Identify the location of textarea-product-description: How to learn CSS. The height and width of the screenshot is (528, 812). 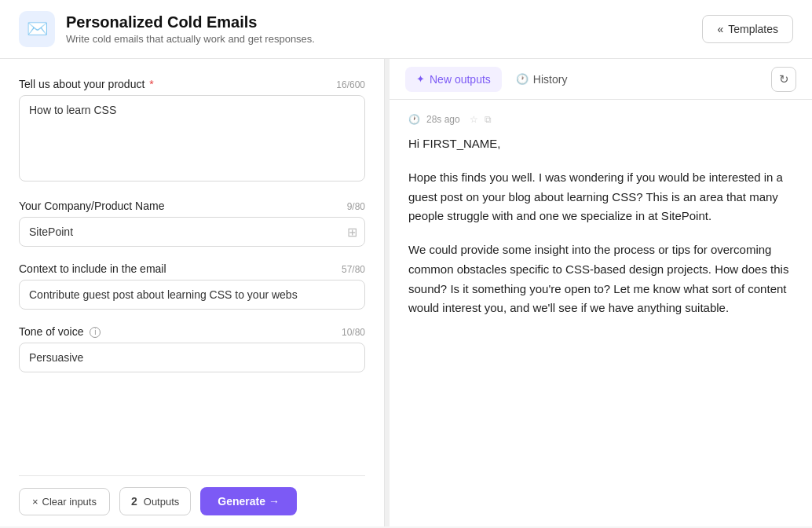
(192, 138).